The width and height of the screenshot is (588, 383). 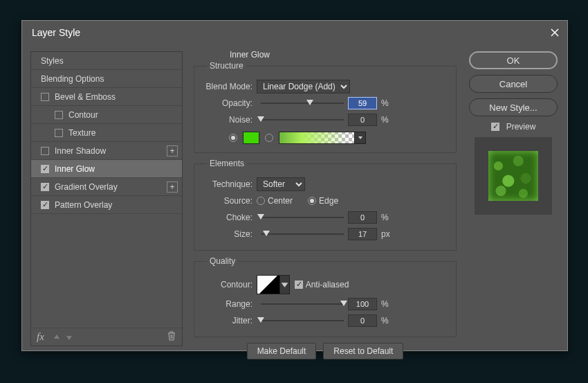 I want to click on blending-options-label: Blending Options, so click(x=72, y=79).